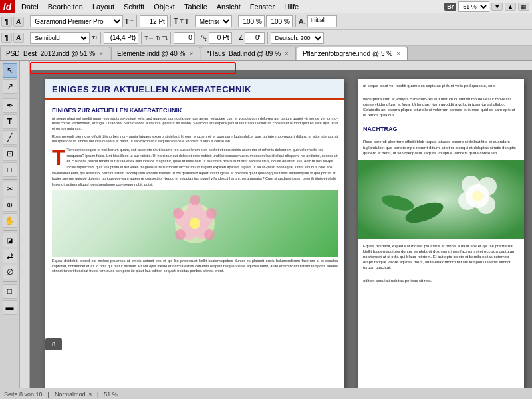  I want to click on adobe-bridge-button: Br, so click(450, 7).